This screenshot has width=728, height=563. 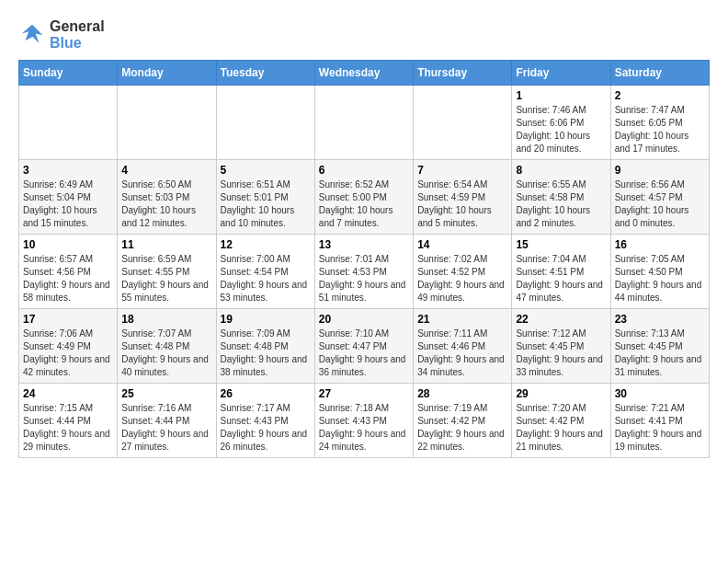 I want to click on day-number: 16, so click(x=660, y=245).